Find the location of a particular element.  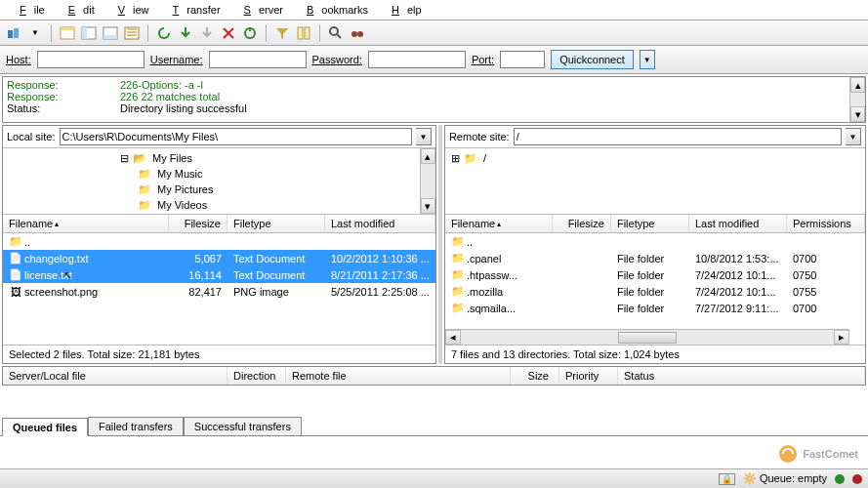

compare-icon is located at coordinates (304, 33).